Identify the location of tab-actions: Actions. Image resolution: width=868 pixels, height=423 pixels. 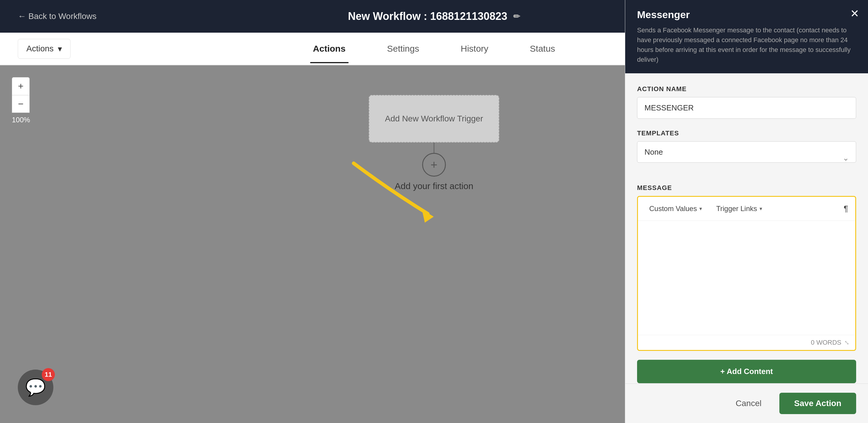
(330, 49).